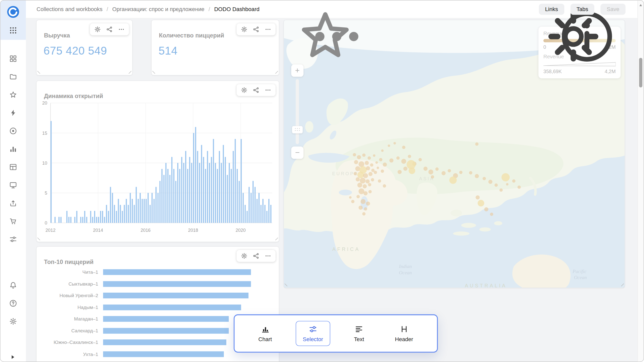  I want to click on widget-title: Выручка, so click(57, 35).